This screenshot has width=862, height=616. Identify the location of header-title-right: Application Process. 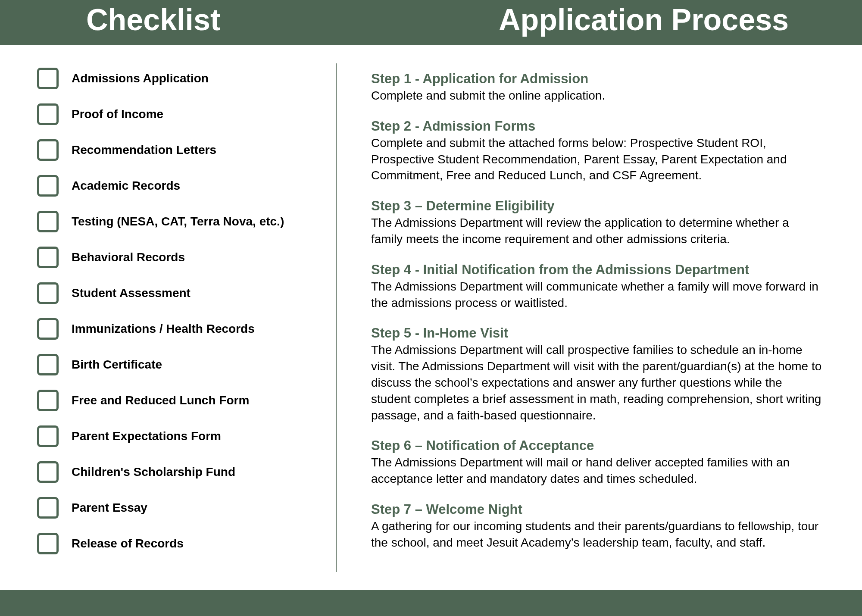
(644, 20).